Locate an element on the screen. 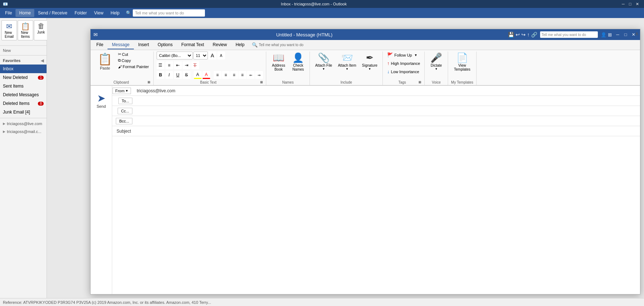 The image size is (644, 306). check-names-button: 👤 Check Names is located at coordinates (298, 62).